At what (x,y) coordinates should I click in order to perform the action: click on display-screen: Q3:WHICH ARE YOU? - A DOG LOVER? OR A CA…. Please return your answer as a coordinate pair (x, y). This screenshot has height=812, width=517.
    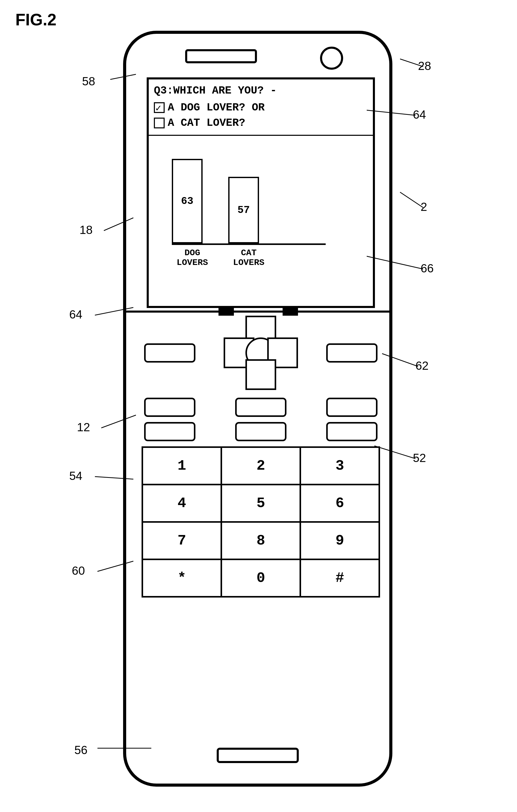
    Looking at the image, I should click on (261, 193).